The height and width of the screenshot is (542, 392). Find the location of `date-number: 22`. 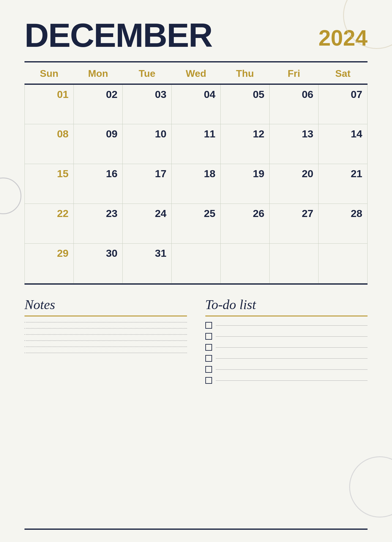

date-number: 22 is located at coordinates (49, 214).